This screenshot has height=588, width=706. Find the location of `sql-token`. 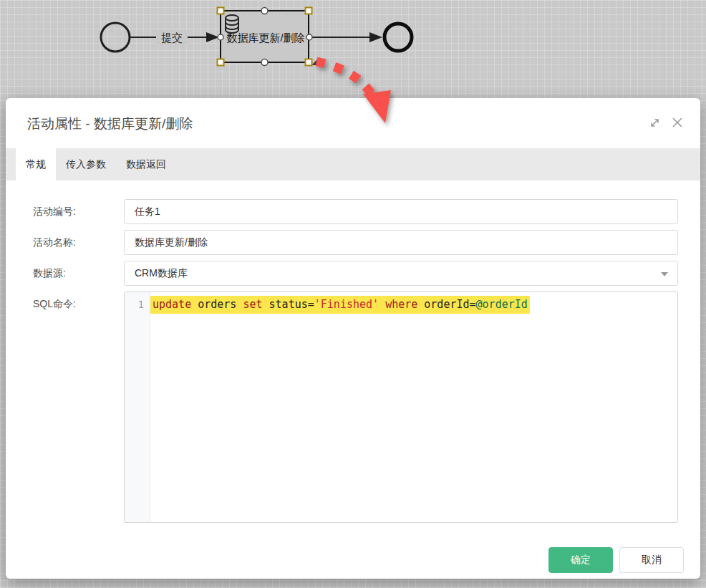

sql-token is located at coordinates (382, 304).